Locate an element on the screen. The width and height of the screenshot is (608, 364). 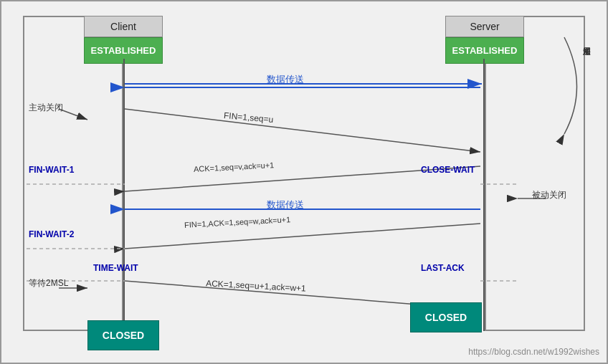
ack2-label: ACK=1,seq=u+1,ack=w+1 is located at coordinates (256, 285).